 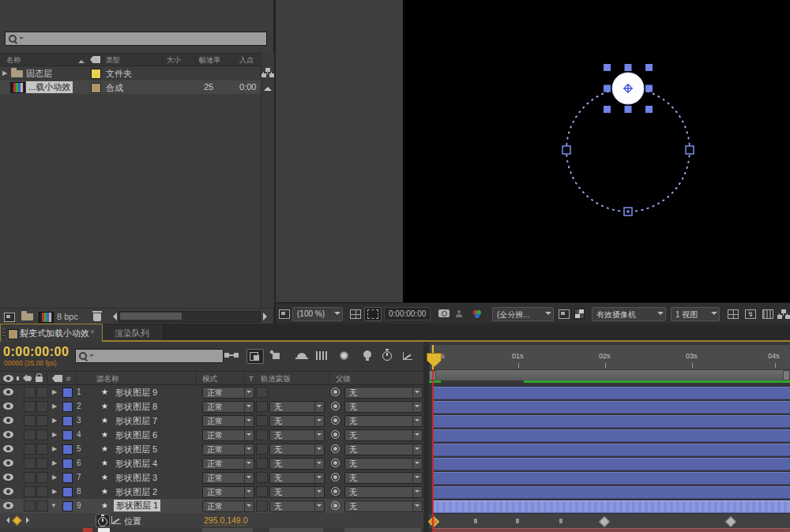 What do you see at coordinates (212, 450) in the screenshot?
I see `layer-row-5: 5 形状图层 5 正常 无 无` at bounding box center [212, 450].